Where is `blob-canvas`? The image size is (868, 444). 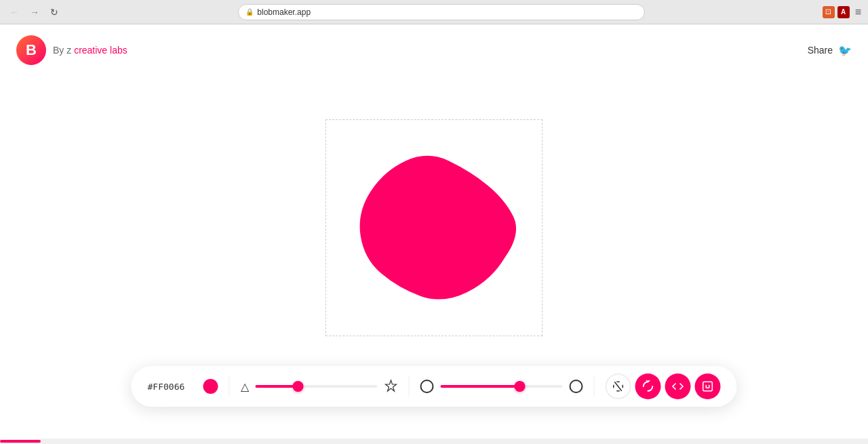
blob-canvas is located at coordinates (434, 228).